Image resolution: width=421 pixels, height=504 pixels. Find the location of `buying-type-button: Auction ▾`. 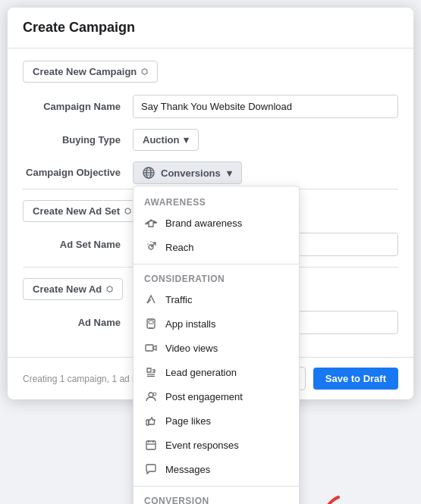

buying-type-button: Auction ▾ is located at coordinates (165, 139).